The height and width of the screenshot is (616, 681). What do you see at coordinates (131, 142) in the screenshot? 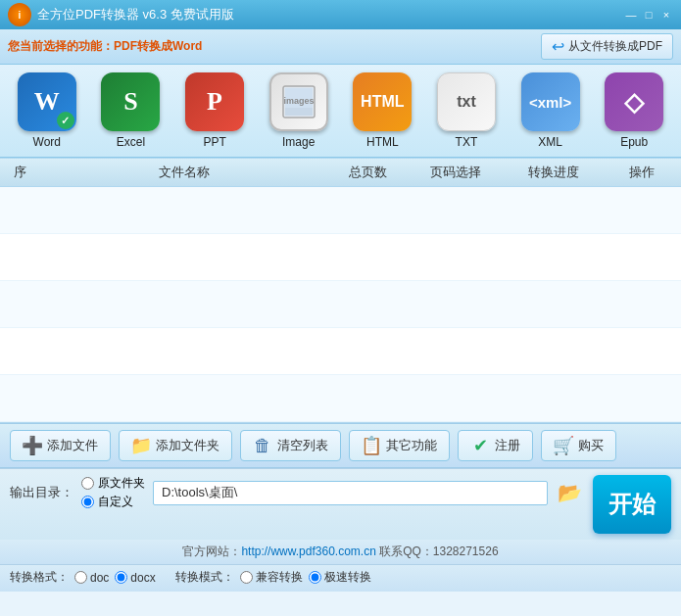
I see `excel-label: Excel` at bounding box center [131, 142].